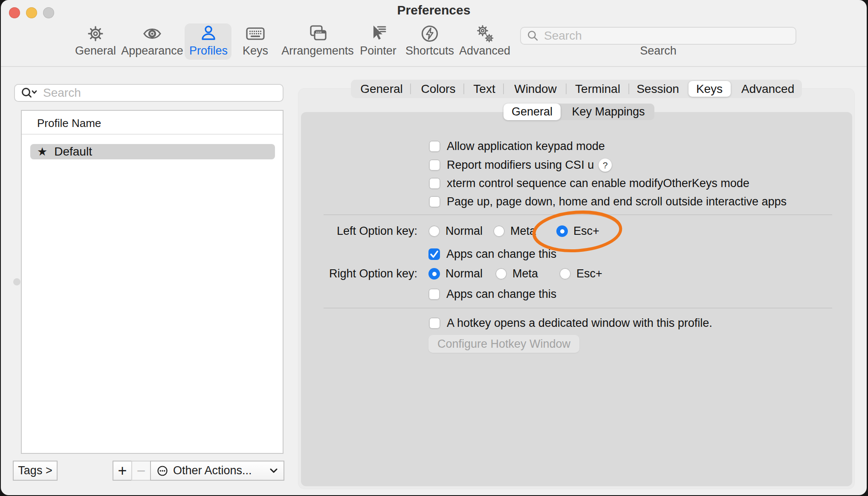  I want to click on section-divider, so click(578, 308).